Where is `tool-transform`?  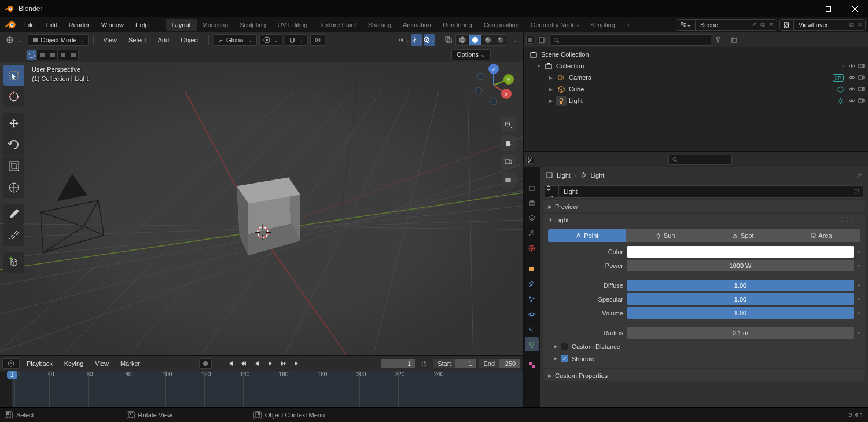 tool-transform is located at coordinates (14, 188).